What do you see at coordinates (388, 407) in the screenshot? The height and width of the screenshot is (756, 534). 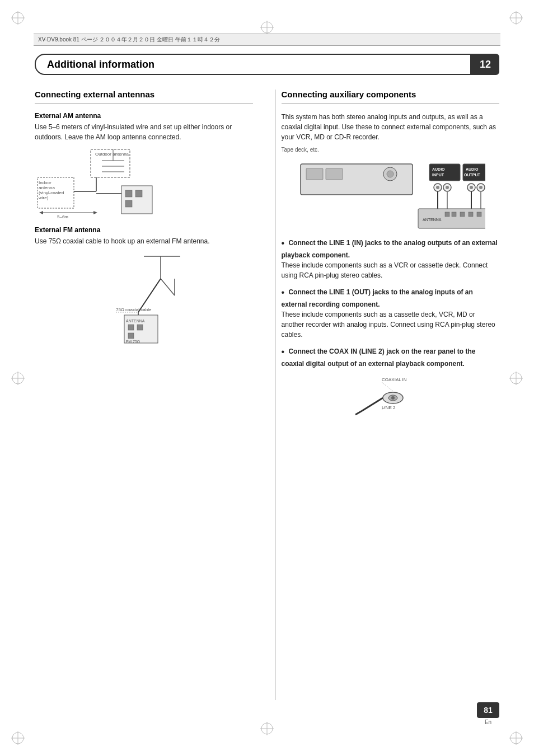 I see `svg-text: LINE 2` at bounding box center [388, 407].